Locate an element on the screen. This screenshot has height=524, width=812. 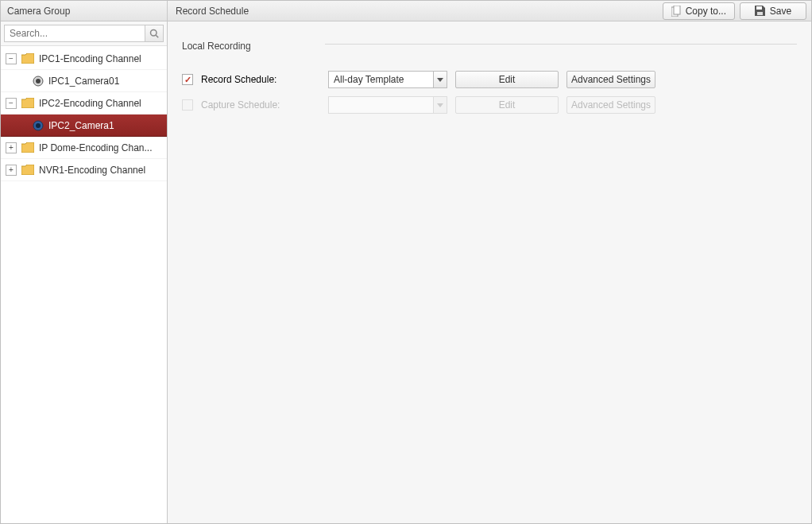
copy-label: Copy to... is located at coordinates (706, 11).